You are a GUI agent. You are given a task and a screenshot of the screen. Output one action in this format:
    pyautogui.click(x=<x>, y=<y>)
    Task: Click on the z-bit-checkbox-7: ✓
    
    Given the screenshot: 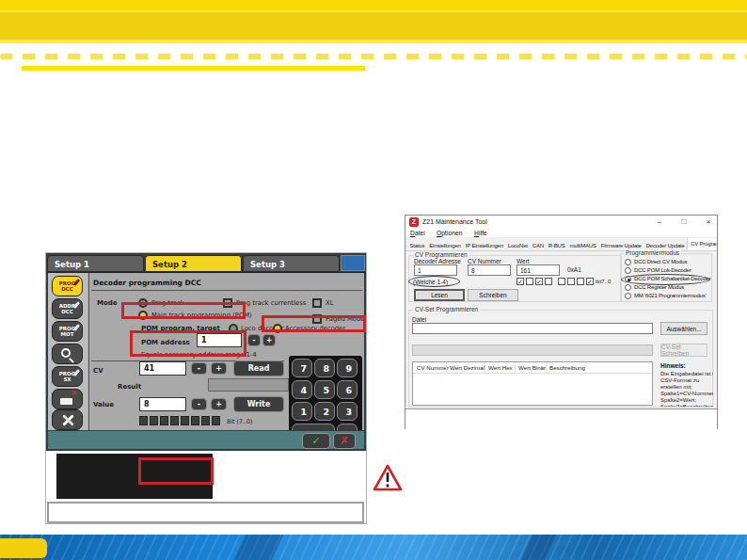 What is the action you would take?
    pyautogui.click(x=520, y=281)
    